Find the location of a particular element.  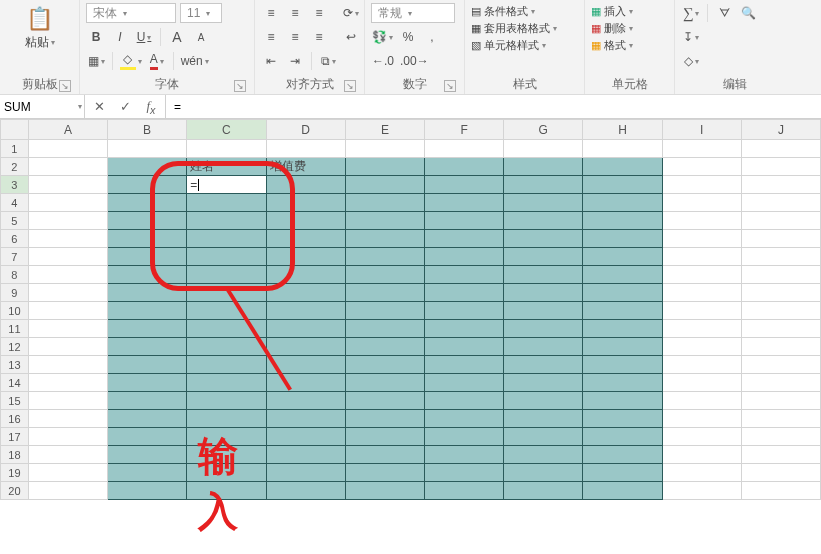

cell-C7 is located at coordinates (226, 257).